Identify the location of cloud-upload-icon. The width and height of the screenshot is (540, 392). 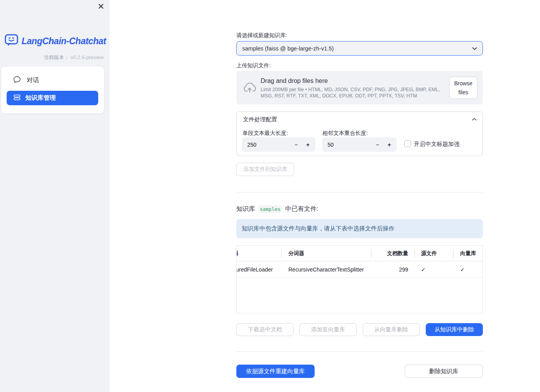
(250, 88).